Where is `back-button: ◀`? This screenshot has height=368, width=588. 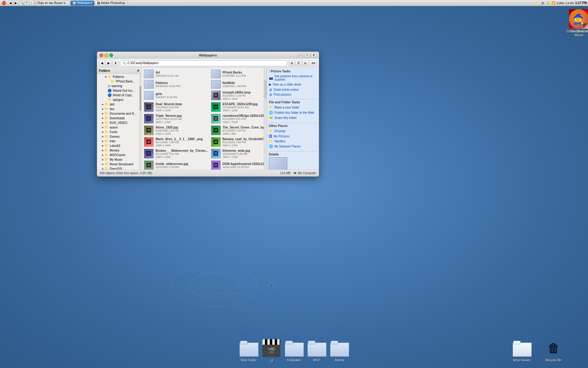 back-button: ◀ is located at coordinates (102, 63).